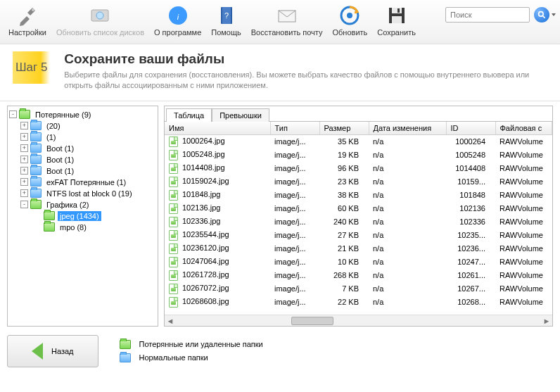  Describe the element at coordinates (359, 276) in the screenshot. I see `table-row: 10261728.jpgimage/j...268 KBn/a10261...R…` at that location.